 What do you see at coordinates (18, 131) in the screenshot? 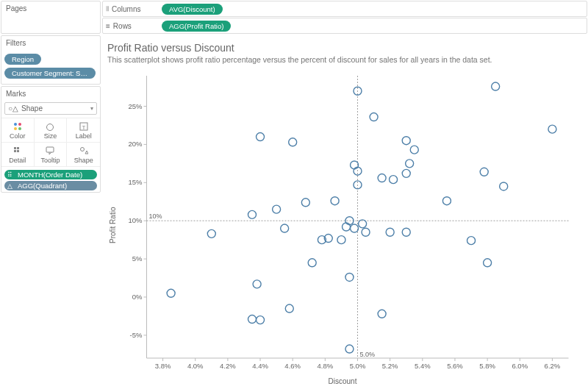
I see `color-button: Color` at bounding box center [18, 131].